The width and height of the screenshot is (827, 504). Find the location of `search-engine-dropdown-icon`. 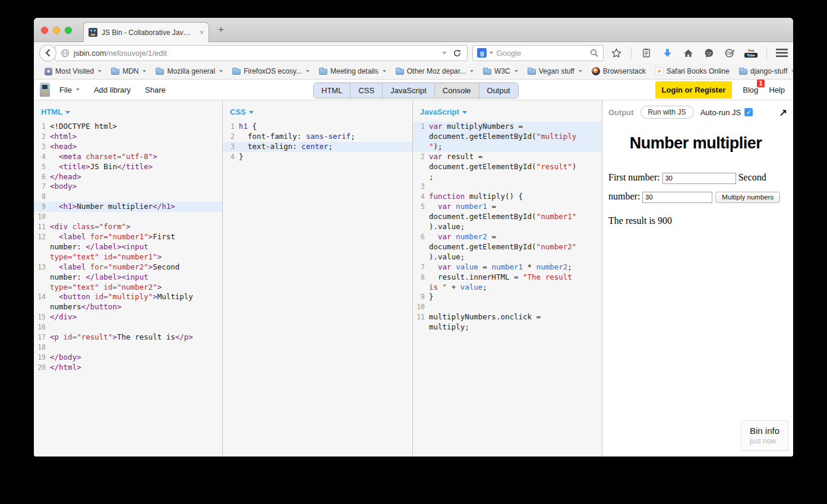

search-engine-dropdown-icon is located at coordinates (491, 53).